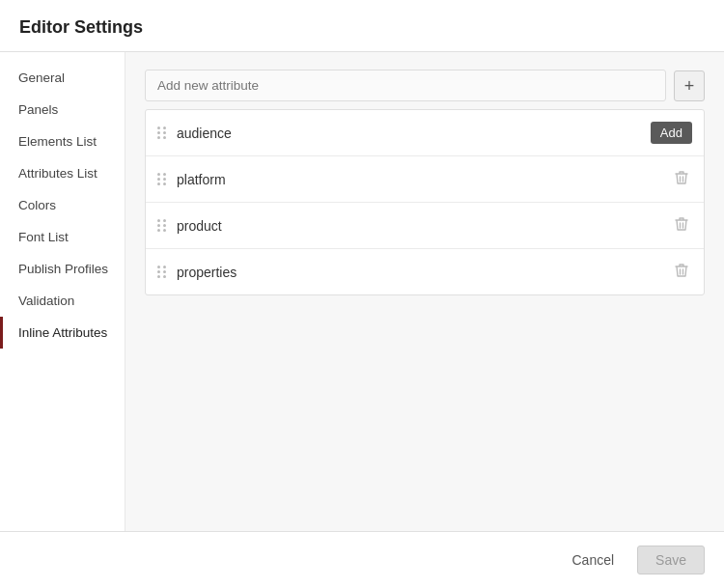 This screenshot has height=588, width=724. I want to click on attribute-name: platform, so click(419, 180).